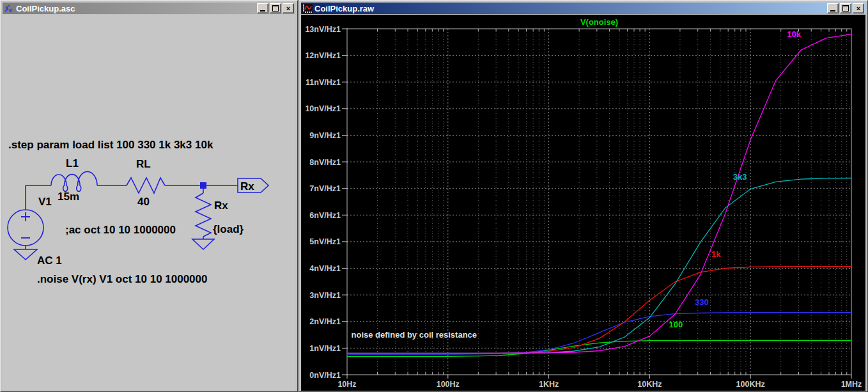  Describe the element at coordinates (325, 349) in the screenshot. I see `y-tick-label: 1nV/Hz1` at that location.